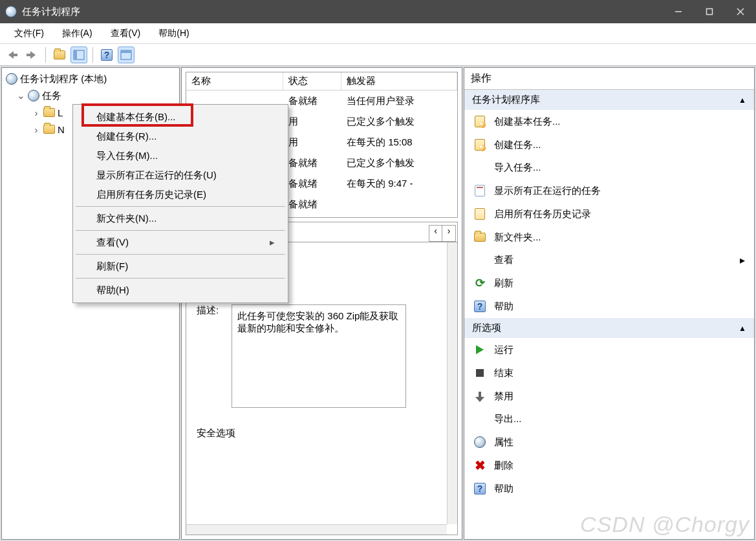 The width and height of the screenshot is (756, 541). What do you see at coordinates (609, 419) in the screenshot?
I see `action-export: 导出...` at bounding box center [609, 419].